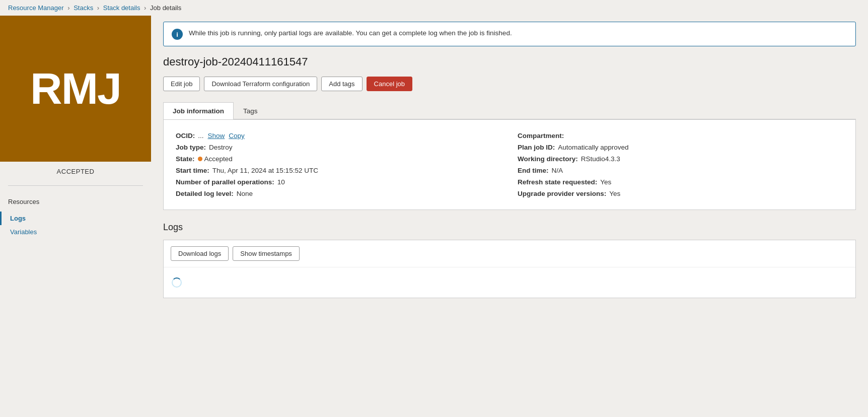 This screenshot has height=417, width=868. I want to click on info-icon: i, so click(177, 34).